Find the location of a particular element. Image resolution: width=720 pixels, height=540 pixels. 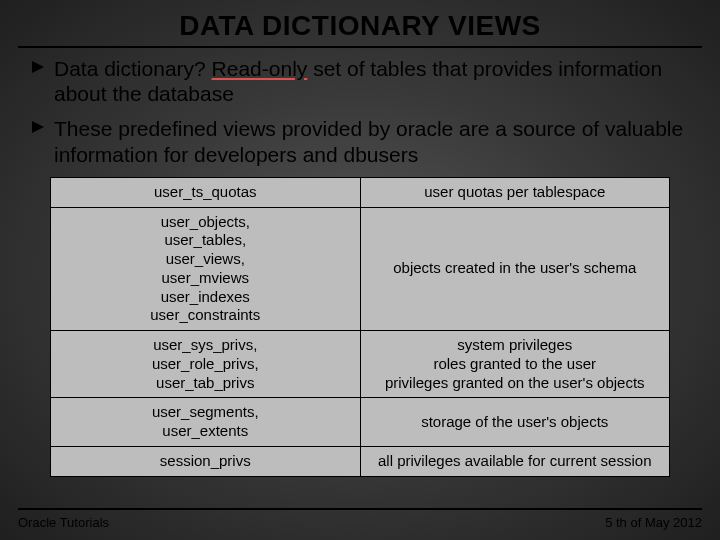

description-cell: objects created in the user's schema is located at coordinates (515, 269).